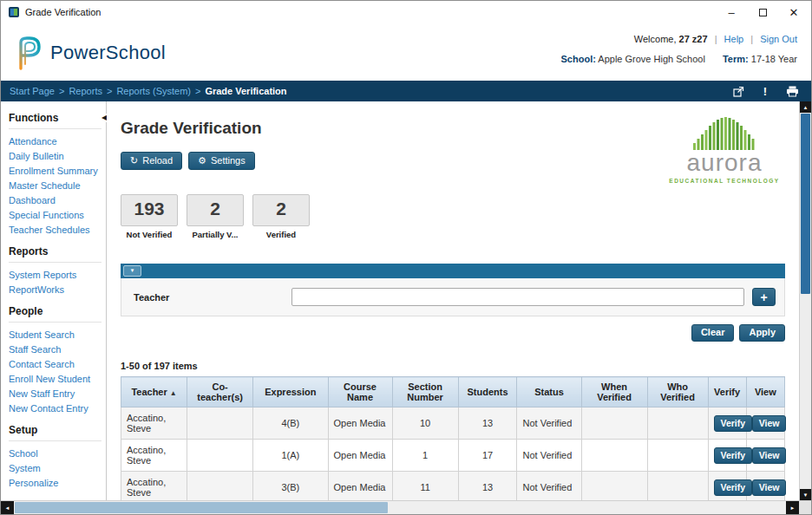 The width and height of the screenshot is (812, 515). What do you see at coordinates (713, 333) in the screenshot?
I see `clear-button: Clear` at bounding box center [713, 333].